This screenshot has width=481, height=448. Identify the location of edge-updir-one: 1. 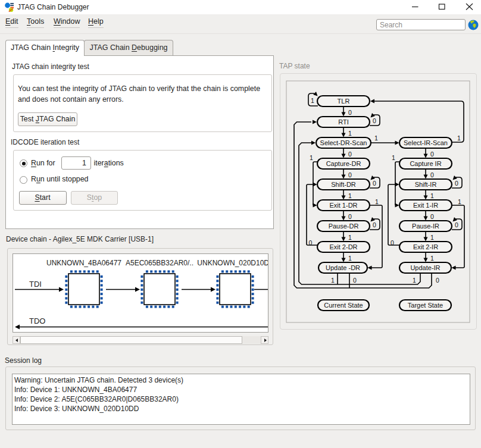
(414, 280).